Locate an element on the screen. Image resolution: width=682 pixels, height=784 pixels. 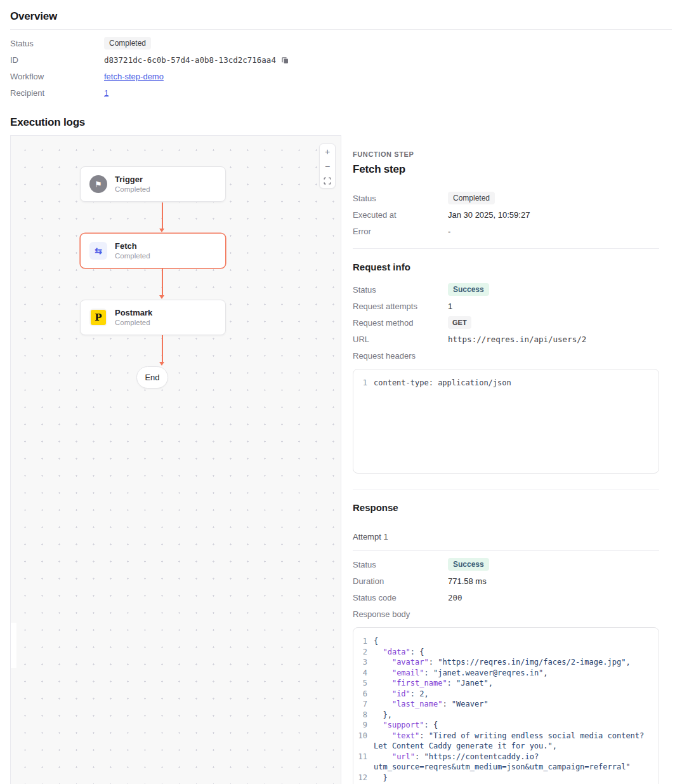
request-attempts-label: Request attempts is located at coordinates (400, 306).